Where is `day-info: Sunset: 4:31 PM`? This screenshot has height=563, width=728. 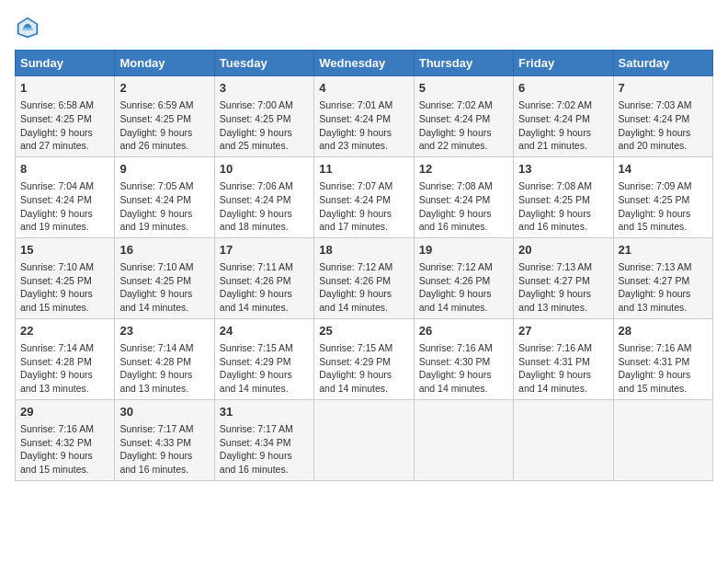 day-info: Sunset: 4:31 PM is located at coordinates (664, 362).